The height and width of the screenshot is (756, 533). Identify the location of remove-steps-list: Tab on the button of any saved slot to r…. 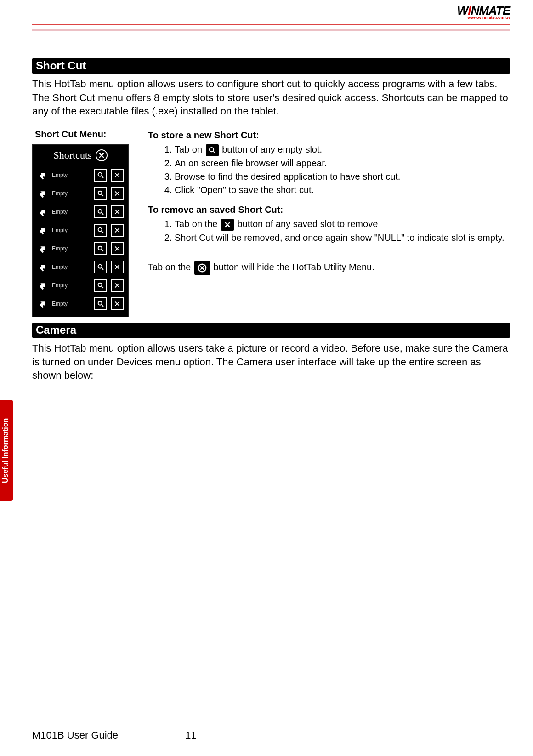
(329, 231).